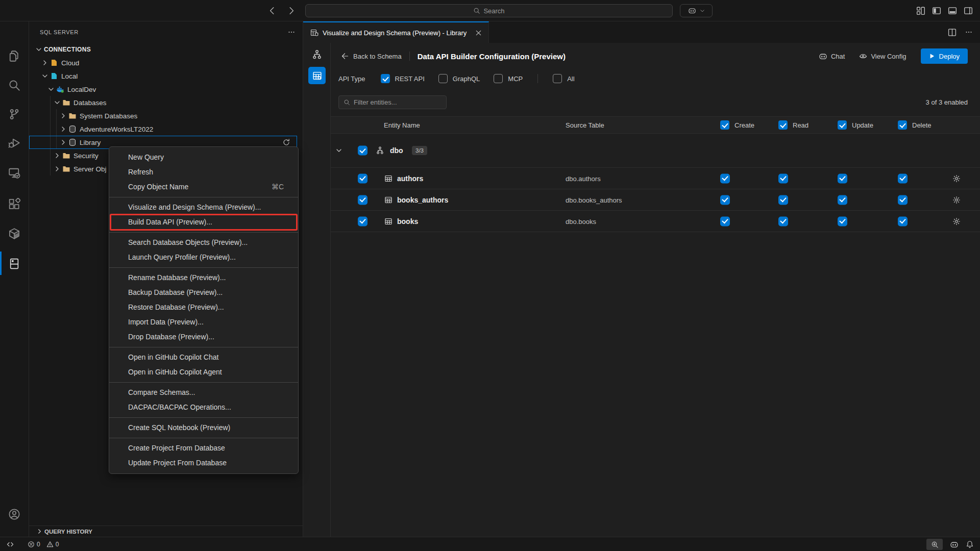  I want to click on back-arrow-icon, so click(272, 11).